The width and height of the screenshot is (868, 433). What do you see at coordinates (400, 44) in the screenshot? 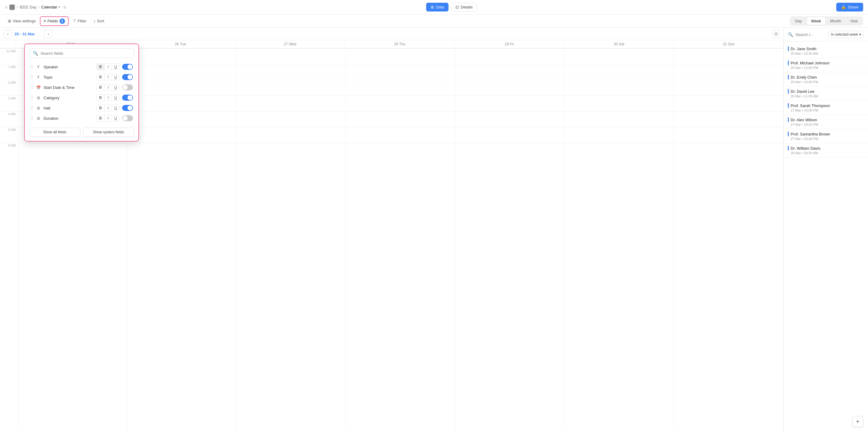
I see `day-header-thu: 28 Thu` at bounding box center [400, 44].